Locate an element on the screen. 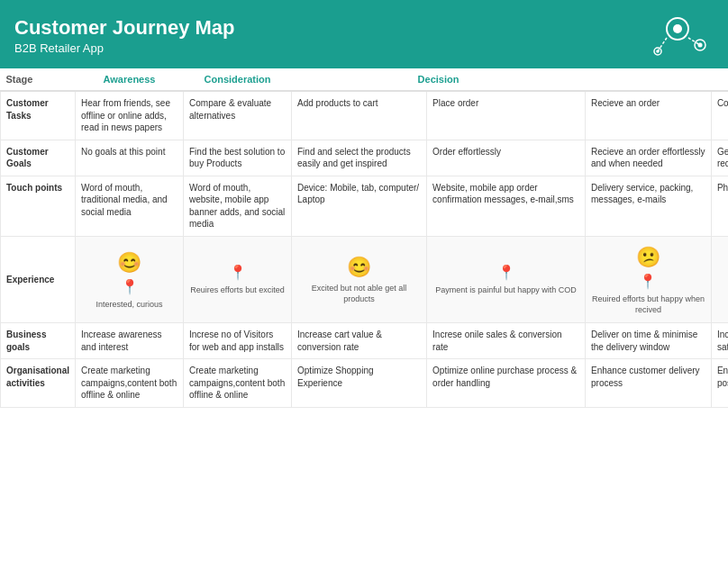 This screenshot has height=569, width=728. row-customer-tasks: Customer Tasks Hear from friends, see of… is located at coordinates (365, 115).